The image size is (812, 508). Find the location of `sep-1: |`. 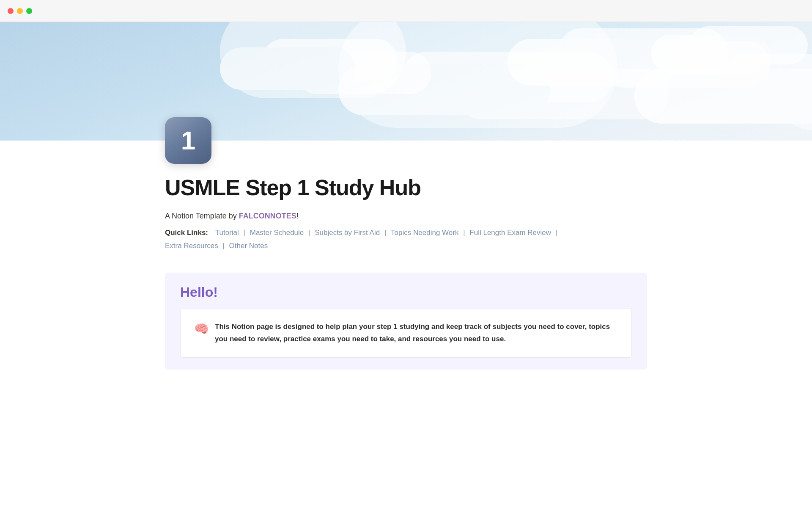

sep-1: | is located at coordinates (244, 233).